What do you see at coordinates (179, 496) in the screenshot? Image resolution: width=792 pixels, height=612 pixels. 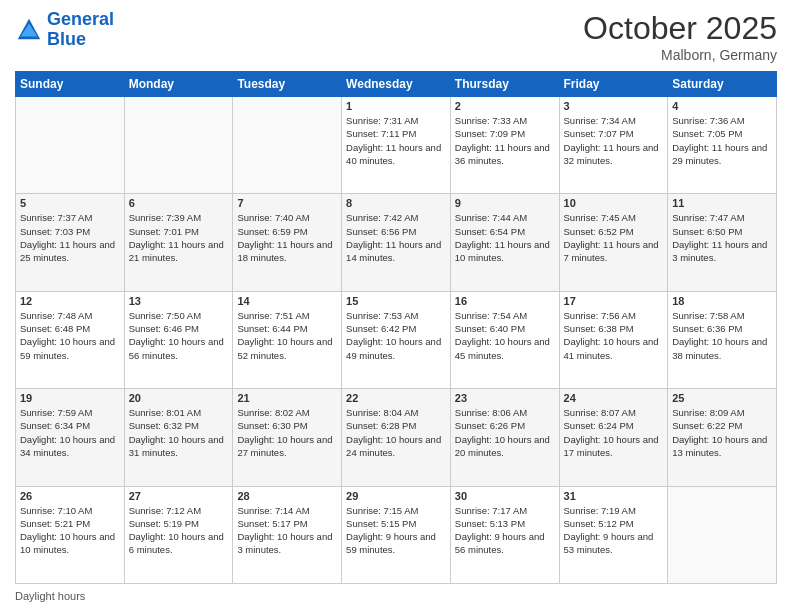 I see `day-number: 27` at bounding box center [179, 496].